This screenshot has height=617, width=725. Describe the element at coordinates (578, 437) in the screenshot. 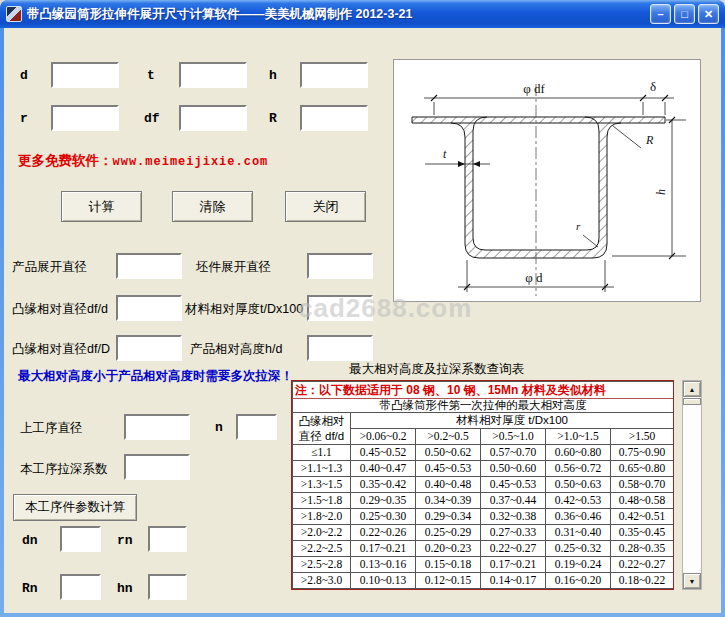

I see `column-header: >1.0~1.5` at that location.